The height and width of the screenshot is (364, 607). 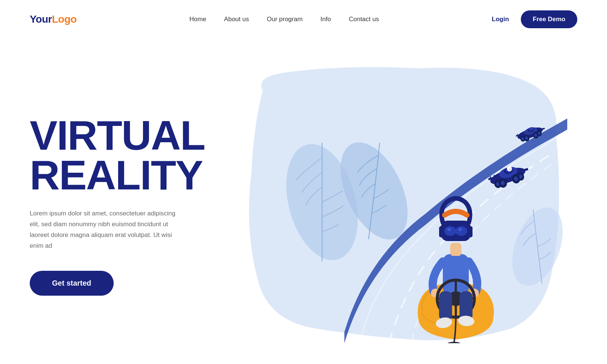 I want to click on hero-title-line1: VIRTUAL, so click(x=126, y=136).